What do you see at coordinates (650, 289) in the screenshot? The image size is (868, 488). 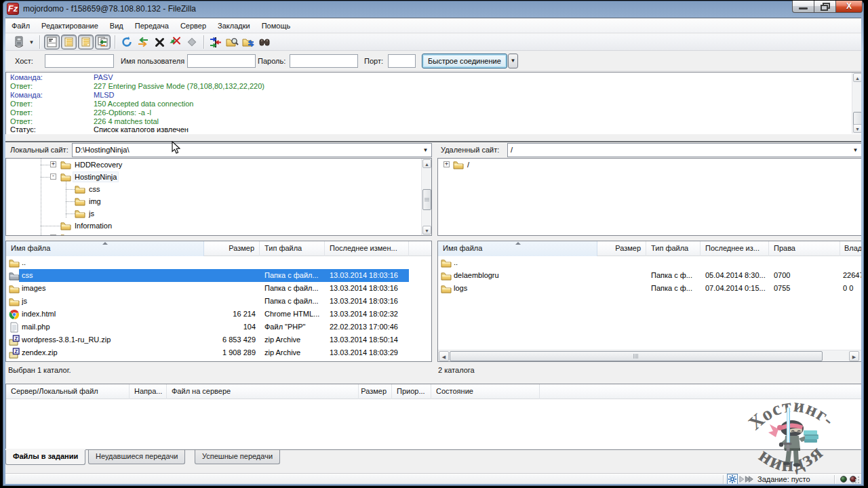 I see `file-row: logsПапка с ф...07.04.2014 0:15...07550 …` at bounding box center [650, 289].